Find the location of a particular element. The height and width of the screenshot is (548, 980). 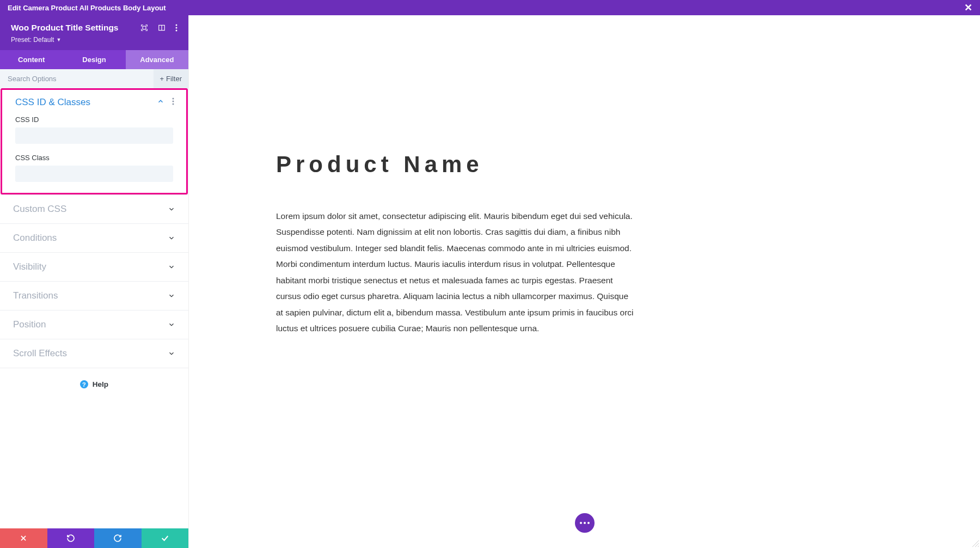

redo-button is located at coordinates (118, 538).